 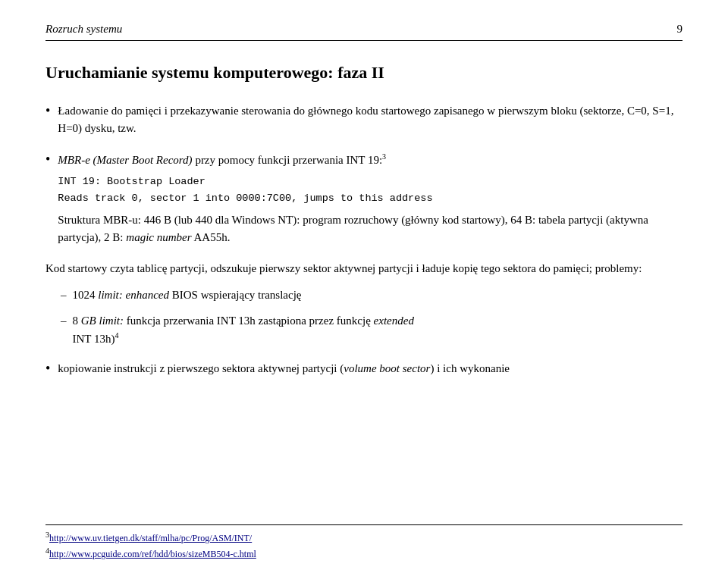 What do you see at coordinates (344, 268) in the screenshot?
I see `paragraph-text: Kod startowy czyta tablicę partycji, ods…` at bounding box center [344, 268].